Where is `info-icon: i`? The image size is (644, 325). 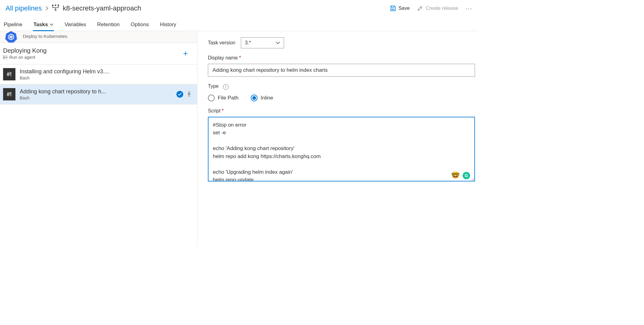
info-icon: i is located at coordinates (226, 87).